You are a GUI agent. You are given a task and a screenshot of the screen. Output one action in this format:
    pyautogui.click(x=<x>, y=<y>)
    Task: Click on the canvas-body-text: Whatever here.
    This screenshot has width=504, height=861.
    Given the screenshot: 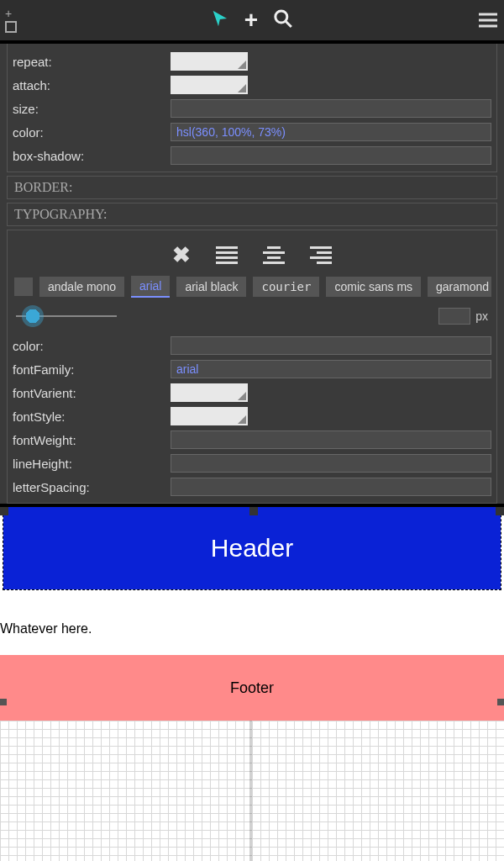 What is the action you would take?
    pyautogui.click(x=45, y=629)
    